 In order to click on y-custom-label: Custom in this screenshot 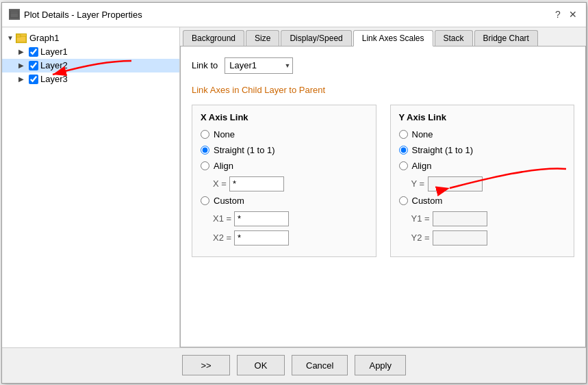, I will do `click(427, 201)`.